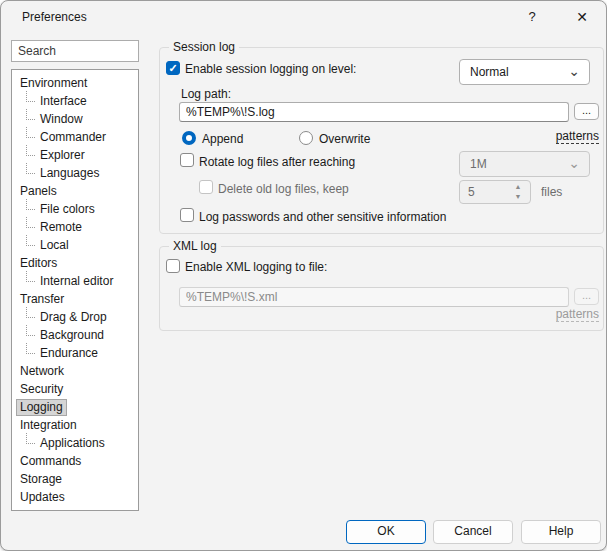 The height and width of the screenshot is (551, 607). What do you see at coordinates (75, 227) in the screenshot?
I see `tree-item-remote: Remote` at bounding box center [75, 227].